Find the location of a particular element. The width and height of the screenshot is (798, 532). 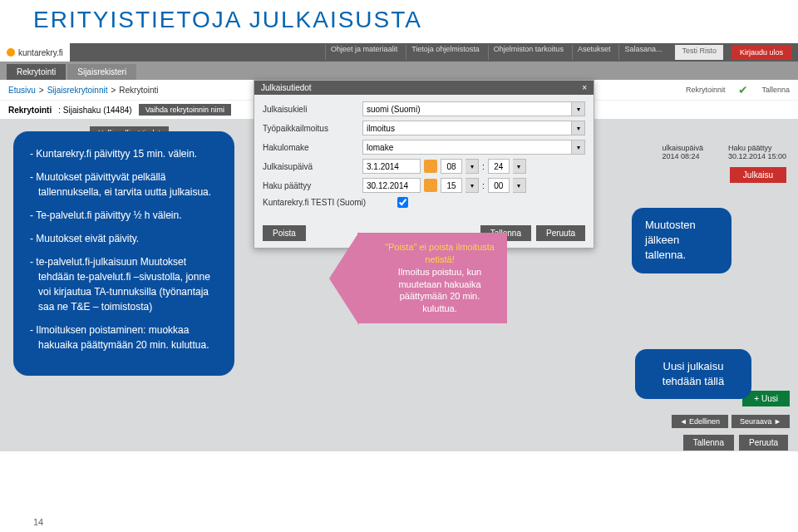

logo: kuntarekry.fi is located at coordinates (35, 52).